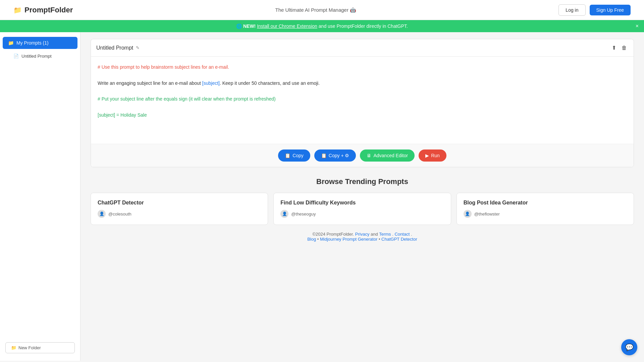 Image resolution: width=644 pixels, height=362 pixels. I want to click on brand-name: PromptFolder, so click(49, 10).